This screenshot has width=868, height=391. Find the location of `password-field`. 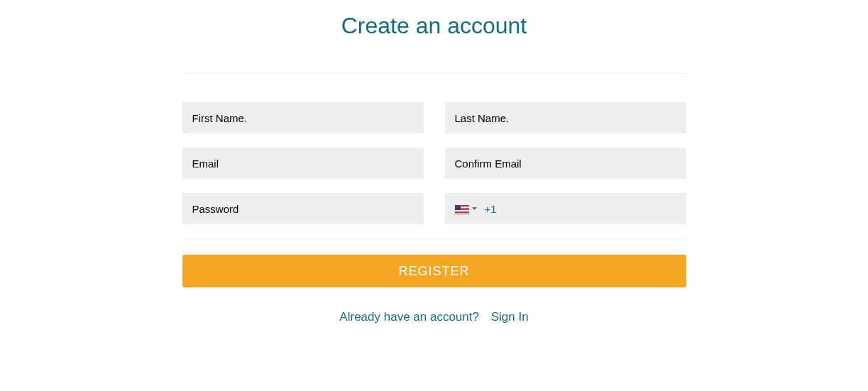

password-field is located at coordinates (303, 209).